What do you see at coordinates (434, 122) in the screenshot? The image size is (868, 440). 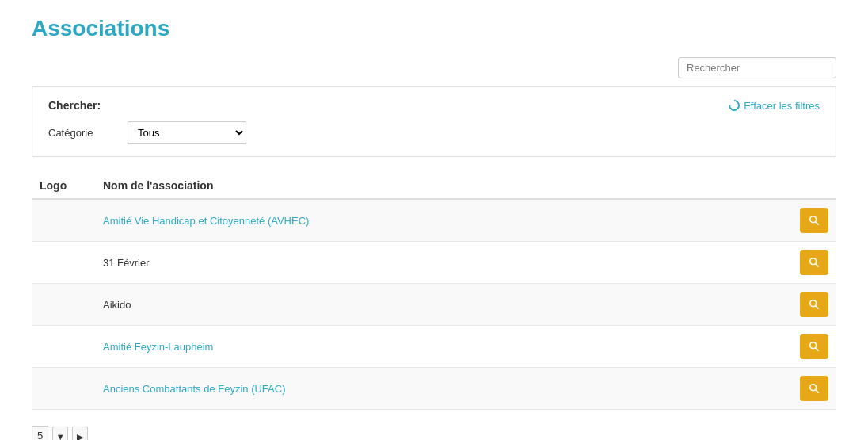 I see `filter-section: Chercher: Effacer les filtres Catégorie …` at bounding box center [434, 122].